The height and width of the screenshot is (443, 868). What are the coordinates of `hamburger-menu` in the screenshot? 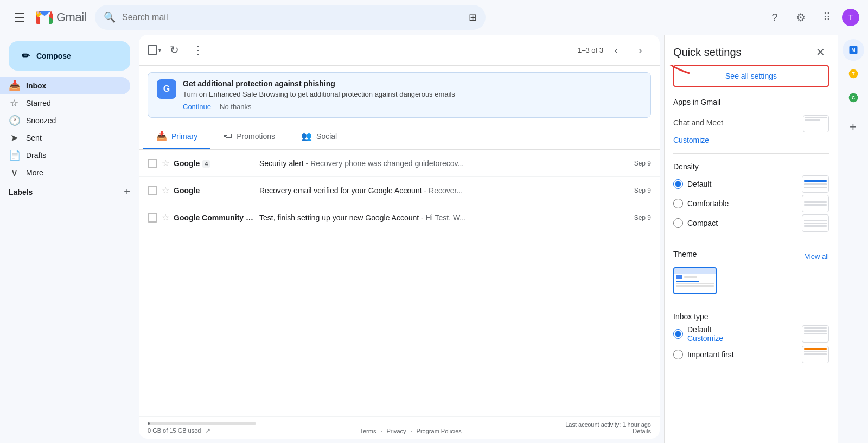 It's located at (20, 17).